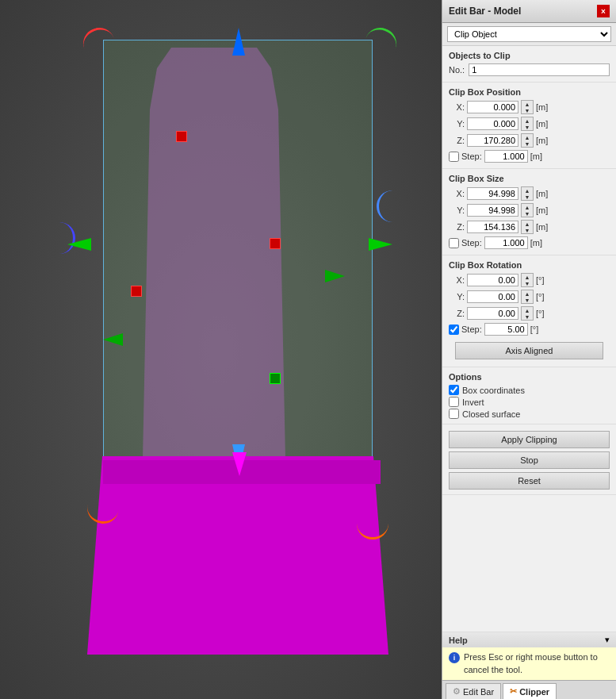 The height and width of the screenshot is (699, 616). I want to click on size-y-down: ▼, so click(527, 213).